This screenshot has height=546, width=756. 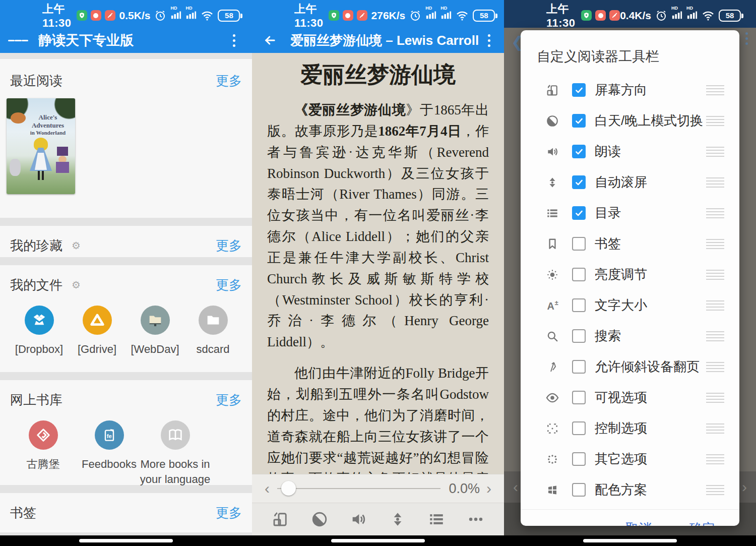 What do you see at coordinates (378, 75) in the screenshot?
I see `chapter-title: 爱丽丝梦游仙境` at bounding box center [378, 75].